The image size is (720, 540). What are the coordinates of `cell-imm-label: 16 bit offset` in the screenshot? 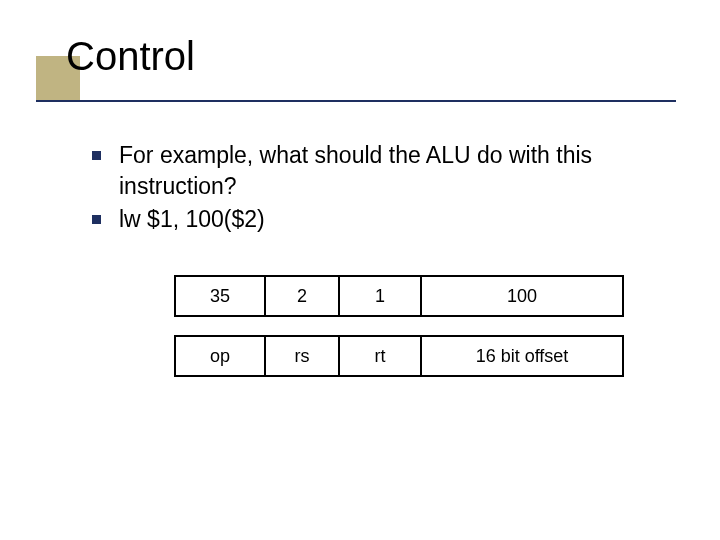 It's located at (522, 356).